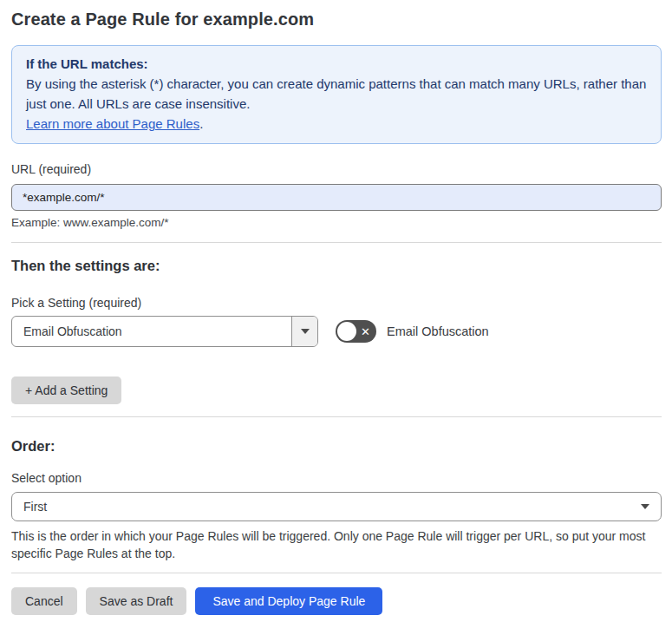  What do you see at coordinates (336, 304) in the screenshot?
I see `pick-setting-label: Pick a Setting (required)` at bounding box center [336, 304].